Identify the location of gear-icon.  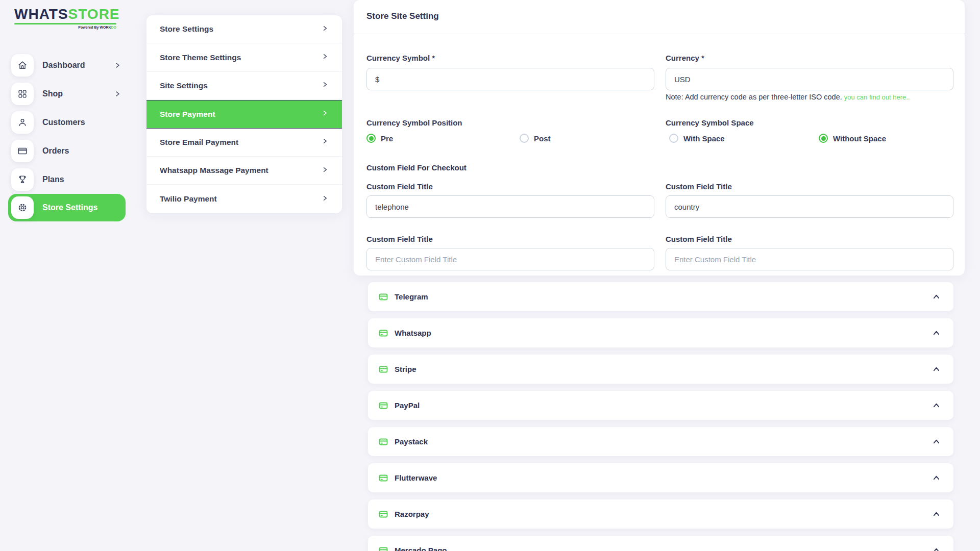
(22, 208).